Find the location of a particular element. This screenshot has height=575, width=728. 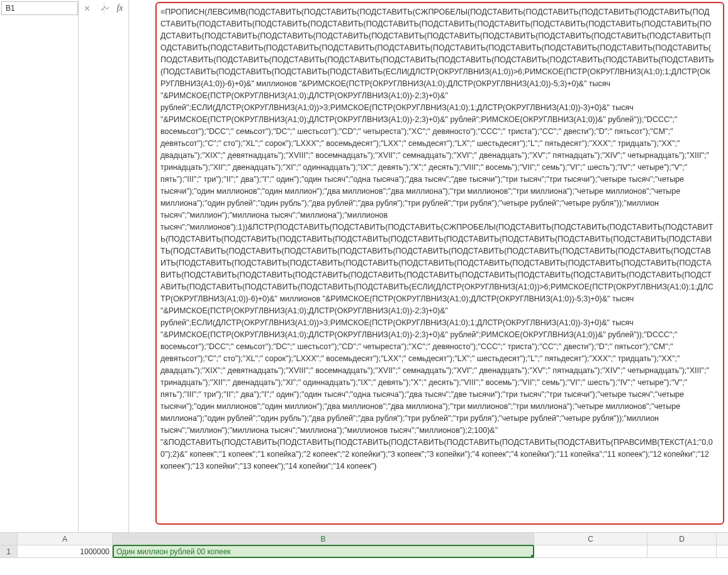

name-box-wrap is located at coordinates (39, 266).